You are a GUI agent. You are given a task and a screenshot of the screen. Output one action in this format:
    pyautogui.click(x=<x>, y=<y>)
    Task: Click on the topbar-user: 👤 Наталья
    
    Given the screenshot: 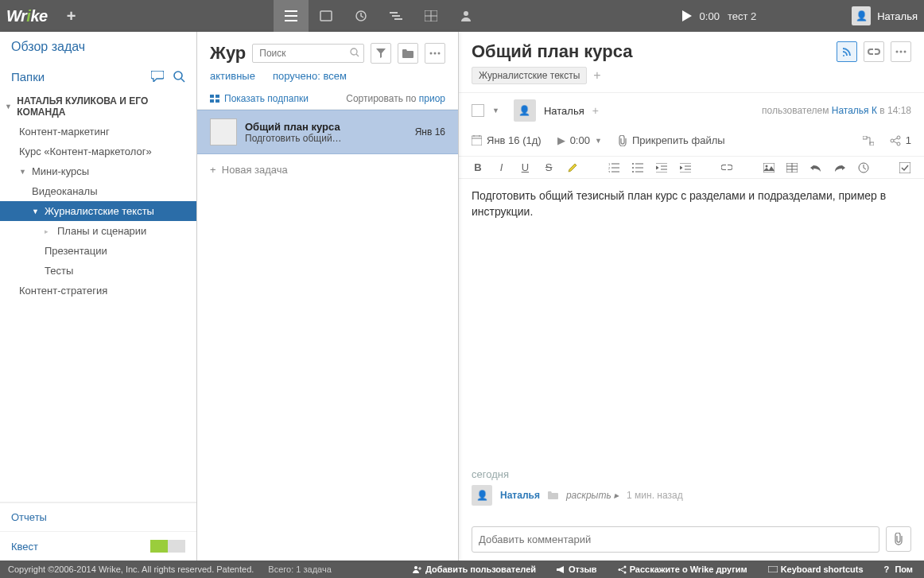 What is the action you would take?
    pyautogui.click(x=884, y=16)
    